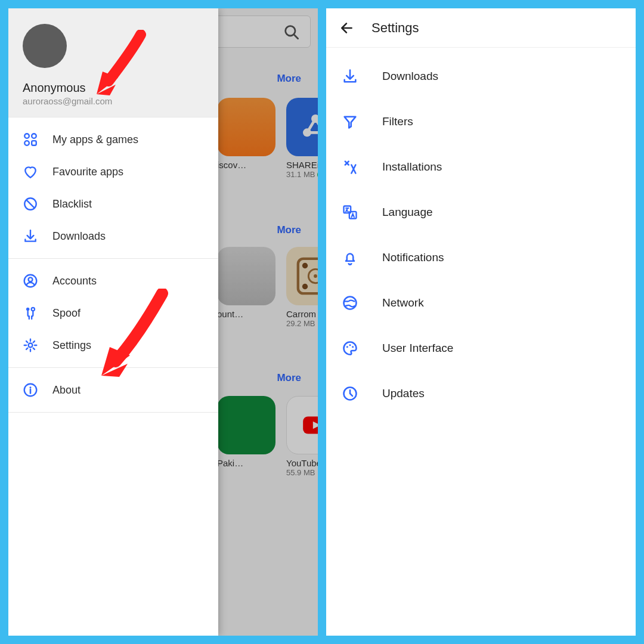 The width and height of the screenshot is (644, 644). Describe the element at coordinates (302, 165) in the screenshot. I see `app-name: SHAREit - Tr…` at that location.